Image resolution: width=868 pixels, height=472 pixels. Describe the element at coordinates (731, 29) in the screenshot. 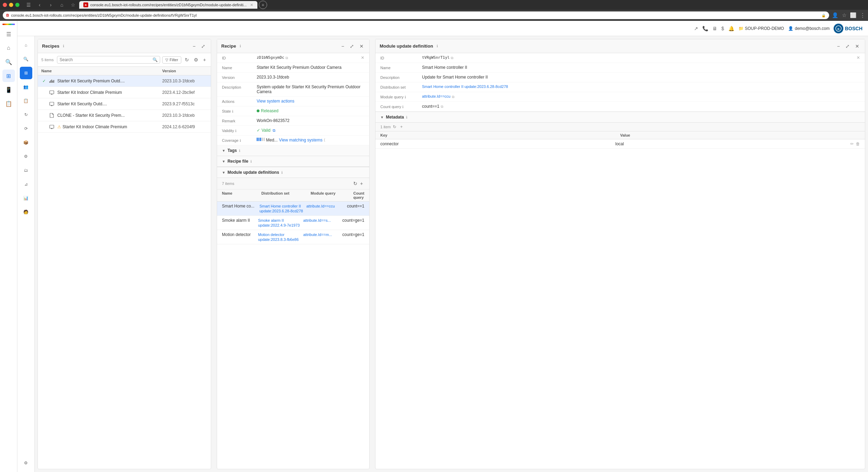

I see `bell-icon: 🔔` at that location.